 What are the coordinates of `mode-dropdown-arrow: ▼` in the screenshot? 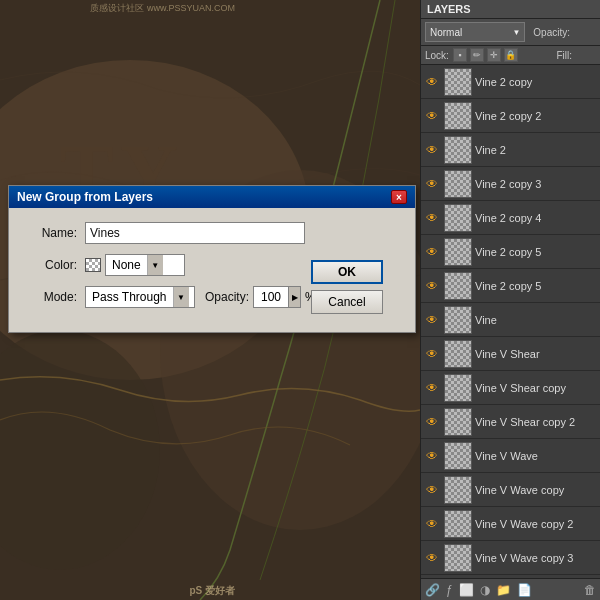 It's located at (181, 297).